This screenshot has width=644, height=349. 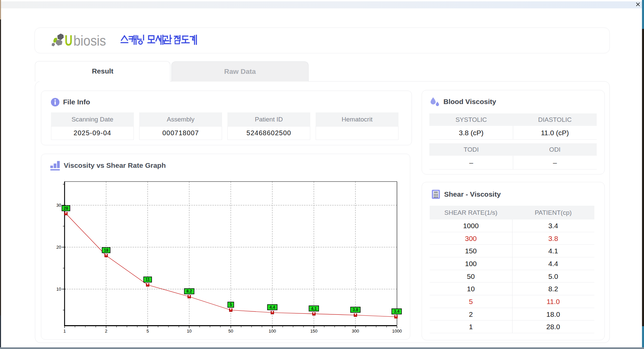 What do you see at coordinates (272, 307) in the screenshot?
I see `svg-text: 4.4` at bounding box center [272, 307].